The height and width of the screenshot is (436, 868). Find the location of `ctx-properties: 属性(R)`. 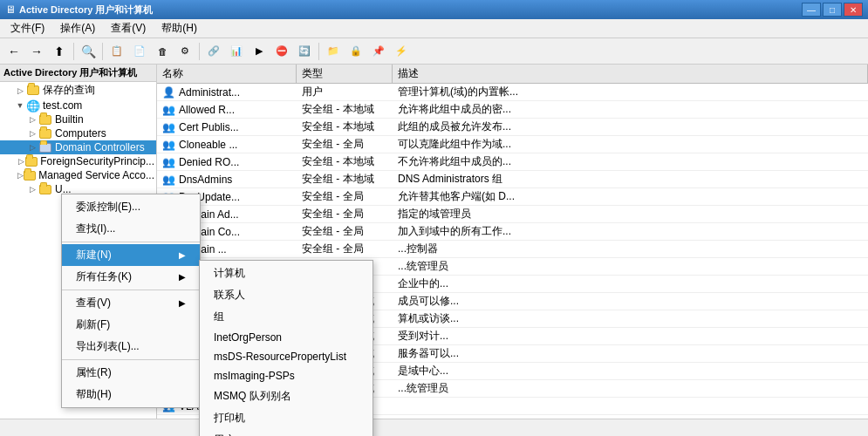

ctx-properties: 属性(R) is located at coordinates (131, 373).